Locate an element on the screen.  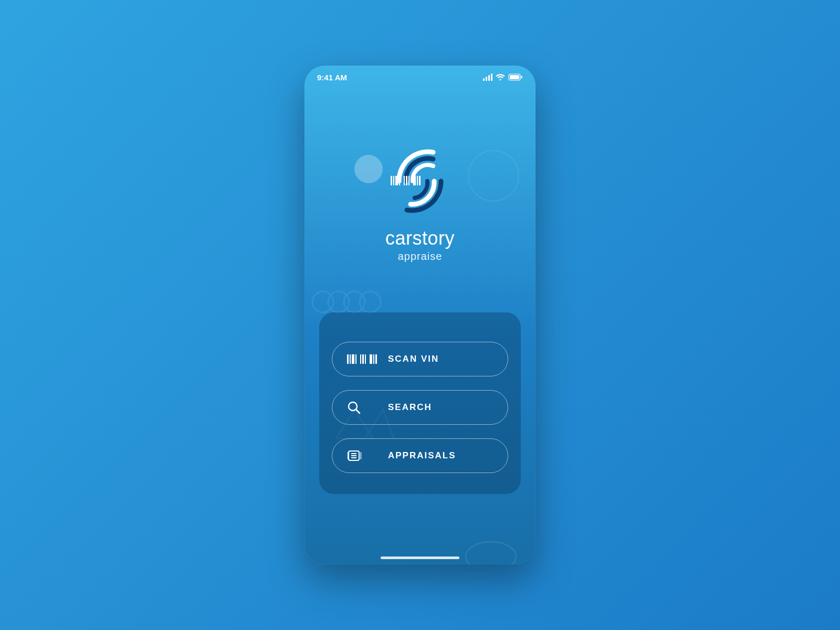
logo-area: carstory appraise is located at coordinates (420, 204).